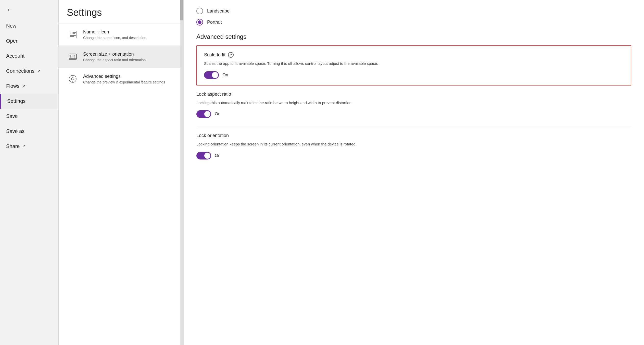  Describe the element at coordinates (12, 41) in the screenshot. I see `sidebar-label: Open` at that location.